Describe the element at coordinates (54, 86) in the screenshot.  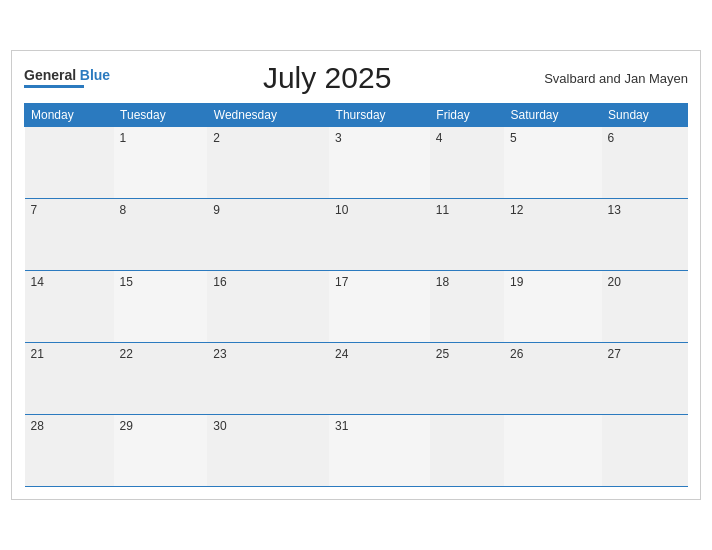
I see `logo-line` at that location.